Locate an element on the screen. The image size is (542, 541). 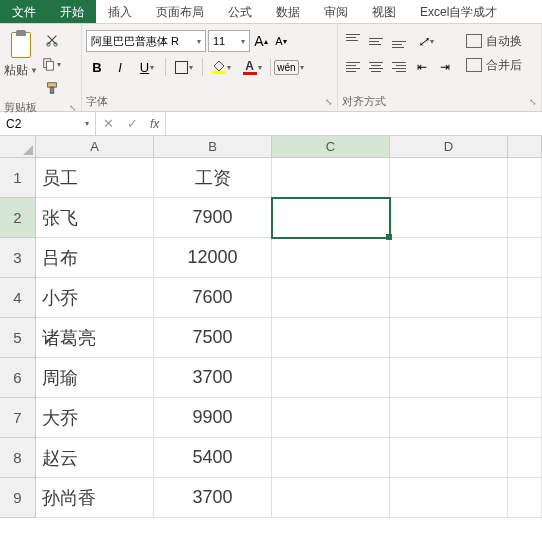
align-top-button is located at coordinates (353, 41).